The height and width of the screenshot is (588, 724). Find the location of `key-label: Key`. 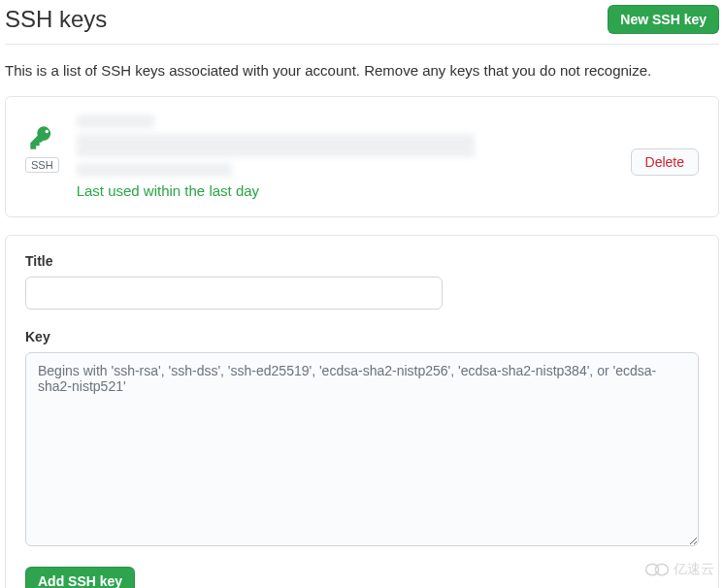

key-label: Key is located at coordinates (362, 337).